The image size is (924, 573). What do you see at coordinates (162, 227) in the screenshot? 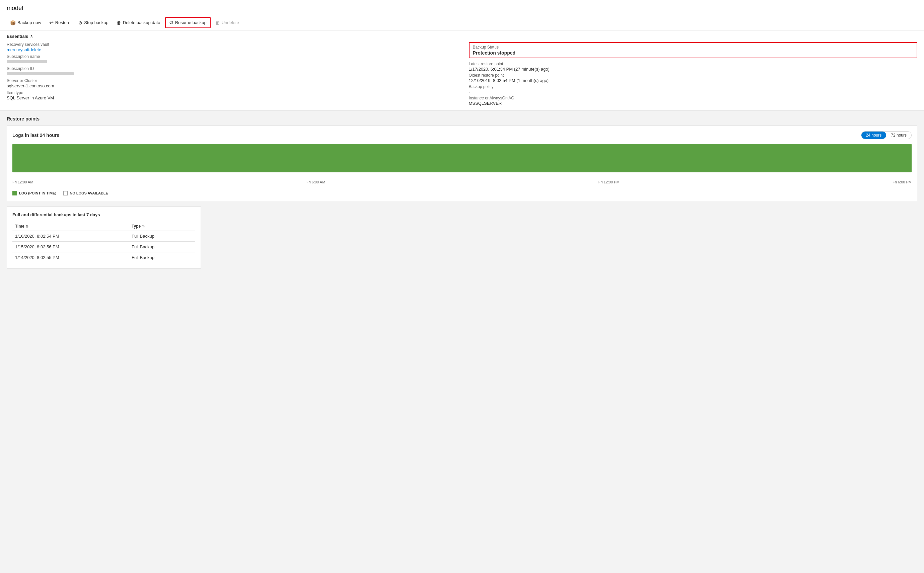
I see `col-header-type: Type ⇅` at bounding box center [162, 227].